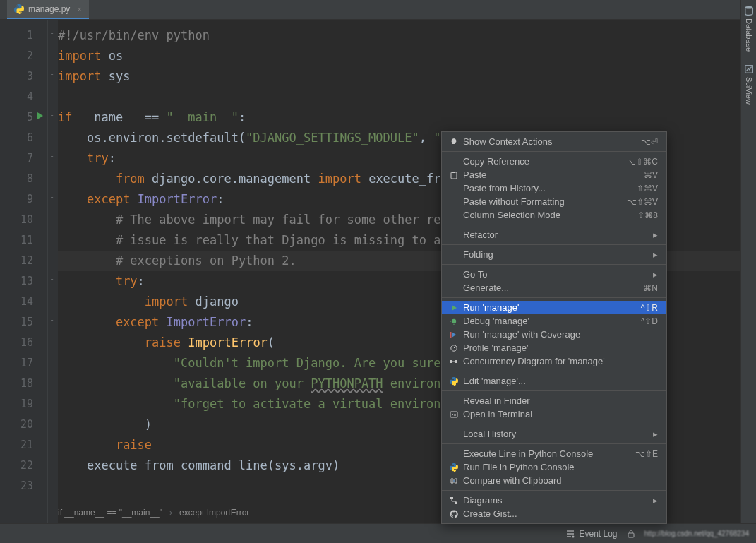  What do you see at coordinates (554, 161) in the screenshot?
I see `menu-copy-reference: Copy Reference⌥⇧⌘C` at bounding box center [554, 161].